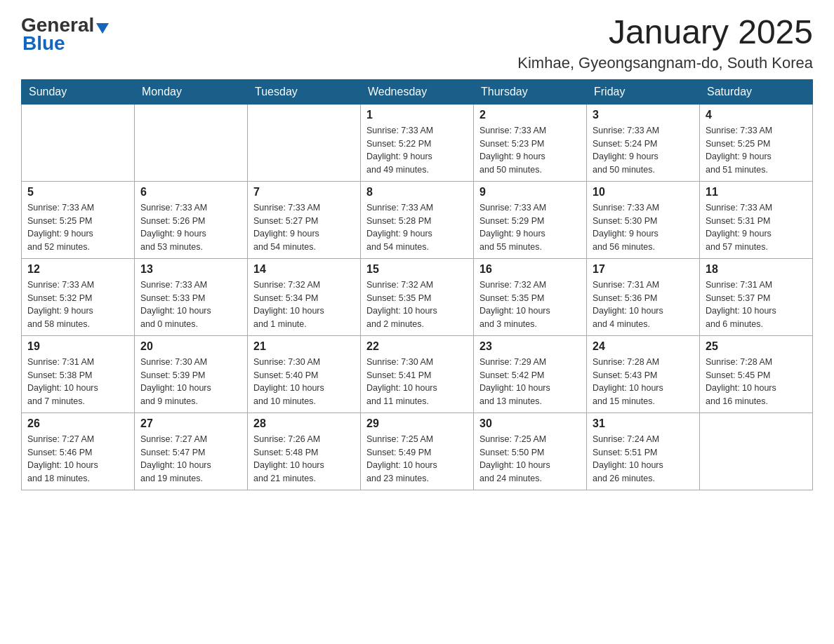  I want to click on calendar-cell: 18Sunrise: 7:31 AM Sunset: 5:37 PM Dayli…, so click(757, 297).